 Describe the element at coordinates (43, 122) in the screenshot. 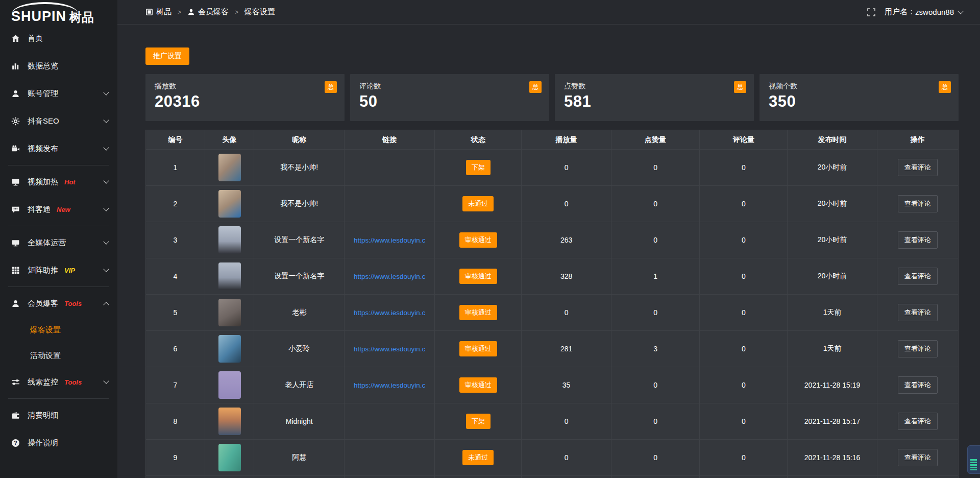

I see `sidebar-item-label: 抖音SEO` at that location.